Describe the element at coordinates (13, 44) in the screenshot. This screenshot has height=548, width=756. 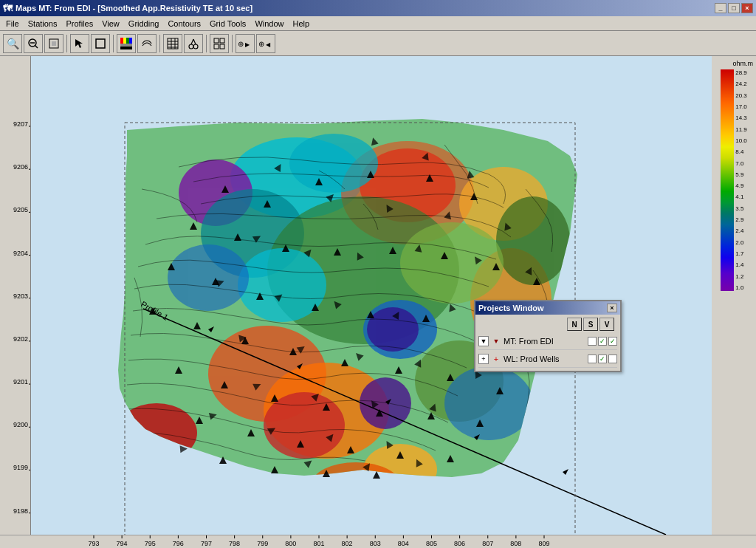
I see `zoom-in-button: 🔍` at that location.